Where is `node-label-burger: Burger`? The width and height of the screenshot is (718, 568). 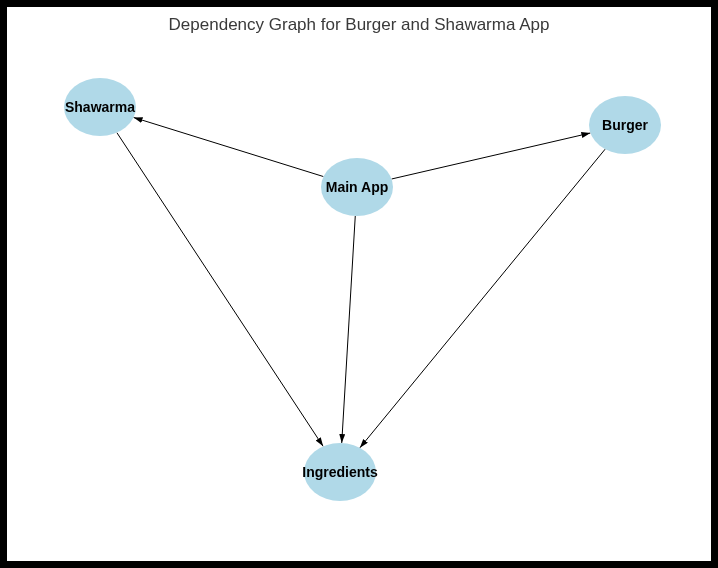 node-label-burger: Burger is located at coordinates (625, 125).